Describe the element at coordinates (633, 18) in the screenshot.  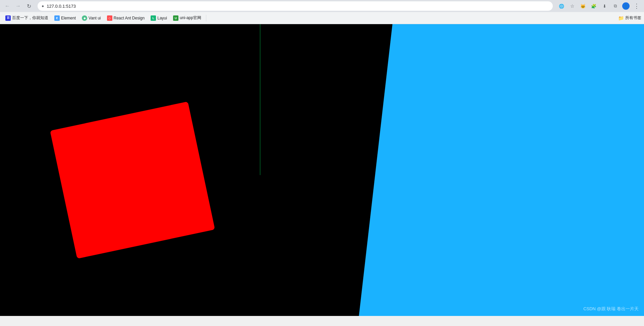
I see `all-bookmarks-label: 所有书签` at that location.